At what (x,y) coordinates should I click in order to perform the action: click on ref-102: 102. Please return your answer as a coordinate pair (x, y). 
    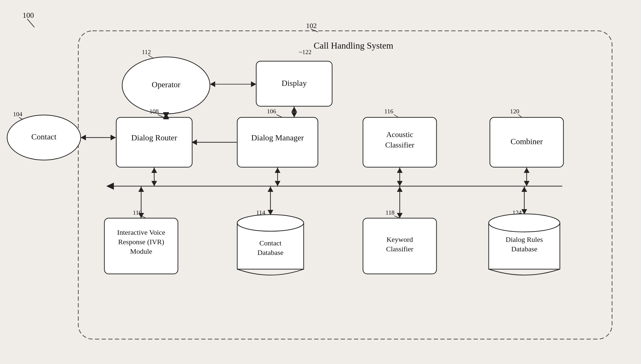
    Looking at the image, I should click on (311, 26).